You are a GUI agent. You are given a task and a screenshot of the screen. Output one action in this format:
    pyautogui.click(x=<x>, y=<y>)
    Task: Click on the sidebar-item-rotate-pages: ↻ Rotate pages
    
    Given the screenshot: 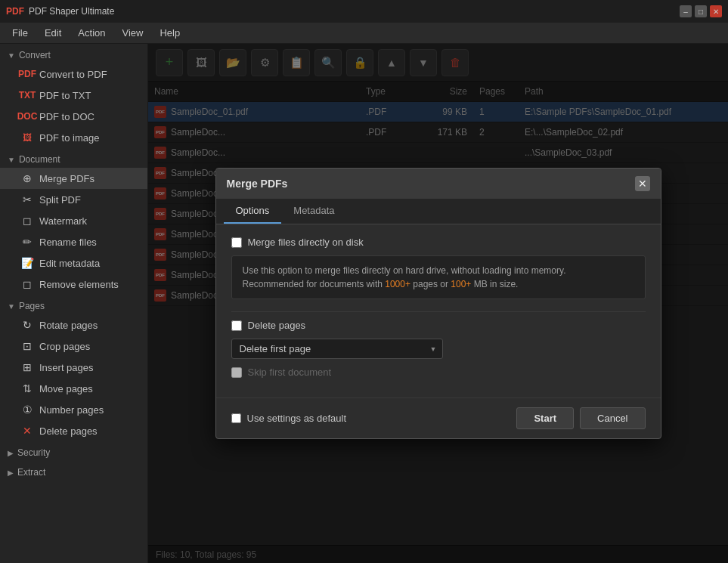 What is the action you would take?
    pyautogui.click(x=74, y=325)
    